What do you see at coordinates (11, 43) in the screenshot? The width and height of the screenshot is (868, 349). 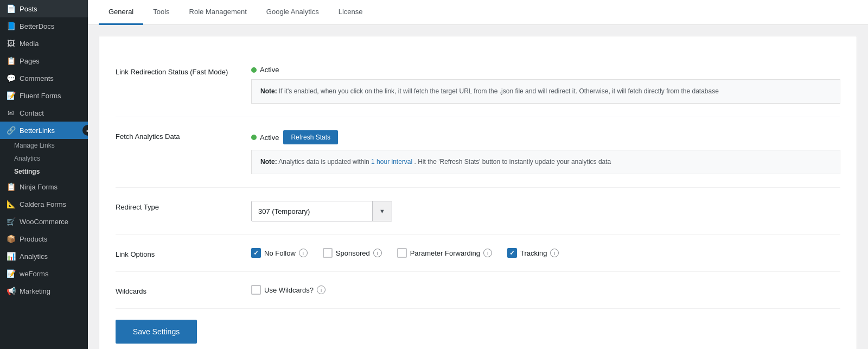 I see `media-icon: 🖼` at bounding box center [11, 43].